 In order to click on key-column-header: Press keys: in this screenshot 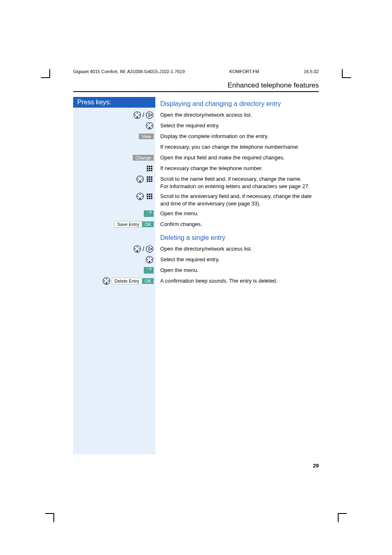, I will do `click(114, 102)`.